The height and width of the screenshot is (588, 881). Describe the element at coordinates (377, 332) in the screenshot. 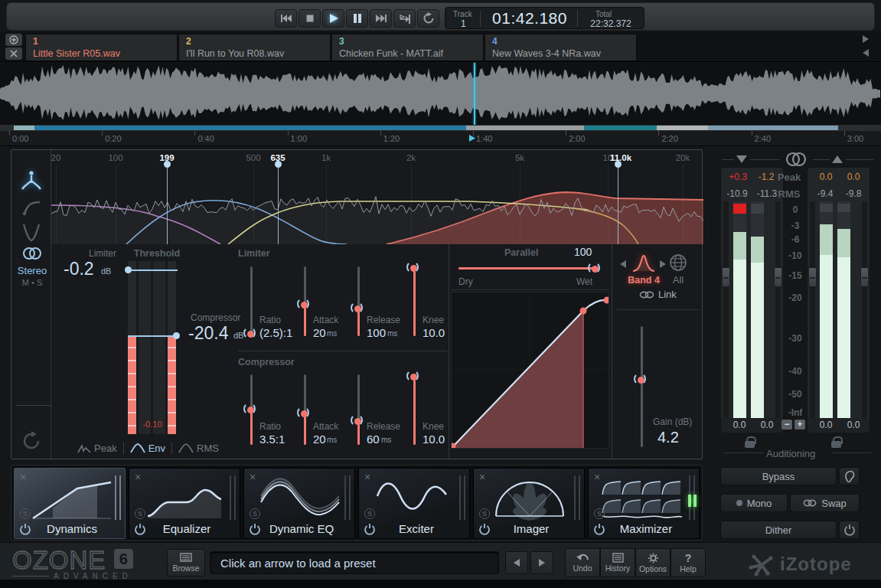

I see `limiter-release-value: 100` at that location.